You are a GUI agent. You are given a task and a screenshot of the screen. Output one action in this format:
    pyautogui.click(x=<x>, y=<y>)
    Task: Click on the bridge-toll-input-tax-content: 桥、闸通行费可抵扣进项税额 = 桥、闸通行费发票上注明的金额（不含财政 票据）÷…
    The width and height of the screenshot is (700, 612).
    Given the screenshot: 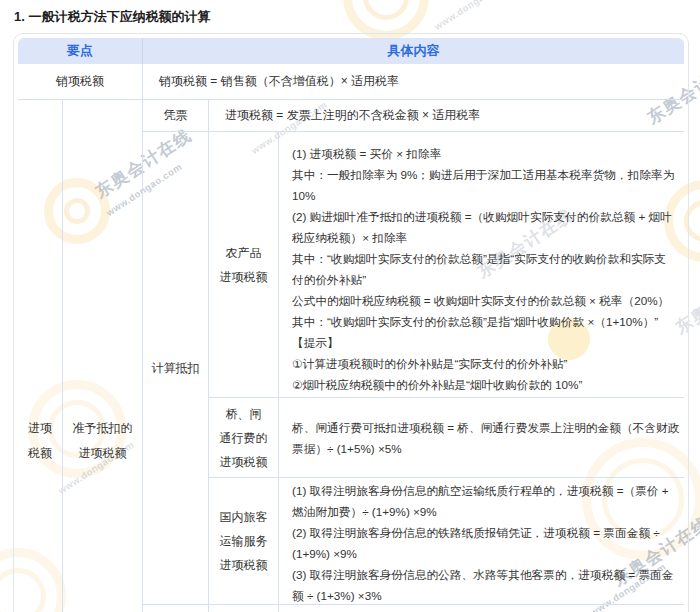 What is the action you would take?
    pyautogui.click(x=482, y=438)
    